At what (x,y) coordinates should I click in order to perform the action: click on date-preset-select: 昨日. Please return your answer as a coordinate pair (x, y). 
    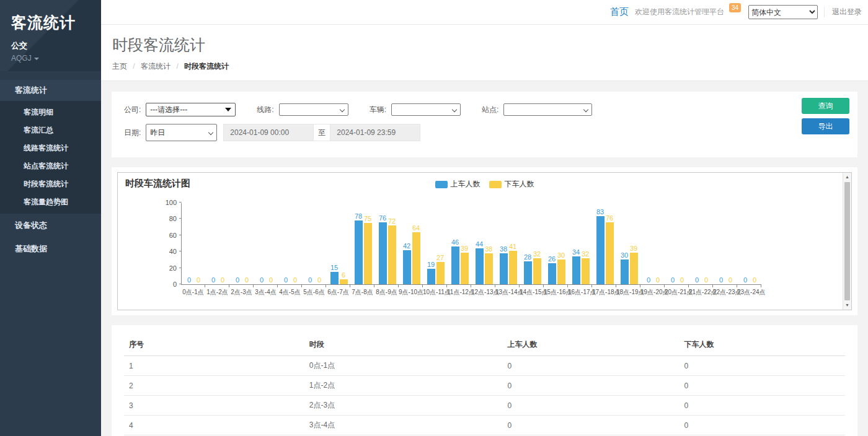
    Looking at the image, I should click on (181, 133).